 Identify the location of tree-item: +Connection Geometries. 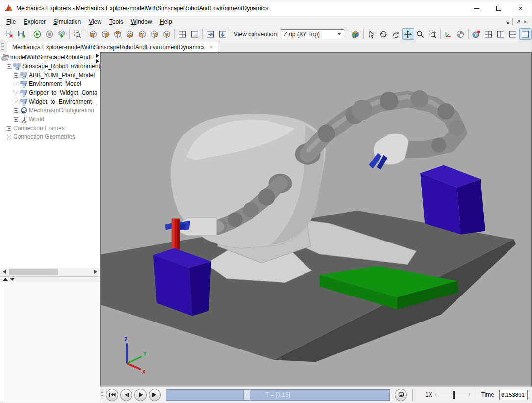
(50, 137).